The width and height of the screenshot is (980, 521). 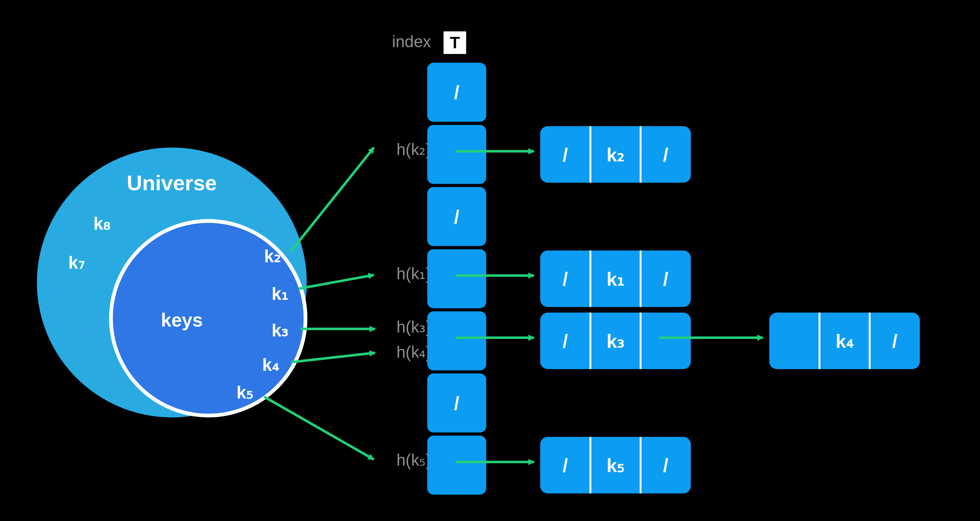 I want to click on chain-node-k3: /k₃, so click(x=616, y=341).